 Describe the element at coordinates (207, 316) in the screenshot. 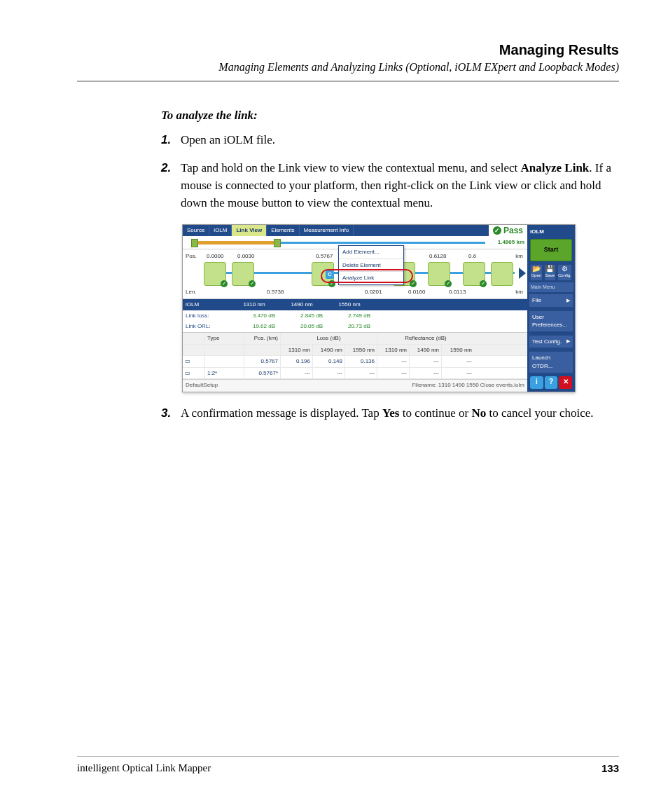

I see `label-link-loss: Link loss:` at that location.